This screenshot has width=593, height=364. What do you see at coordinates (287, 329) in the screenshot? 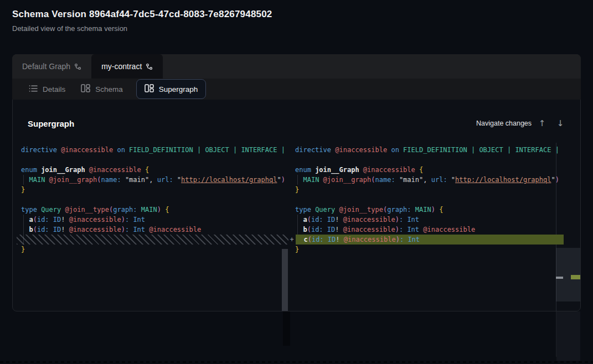
I see `lower-section-pane-separator` at bounding box center [287, 329].